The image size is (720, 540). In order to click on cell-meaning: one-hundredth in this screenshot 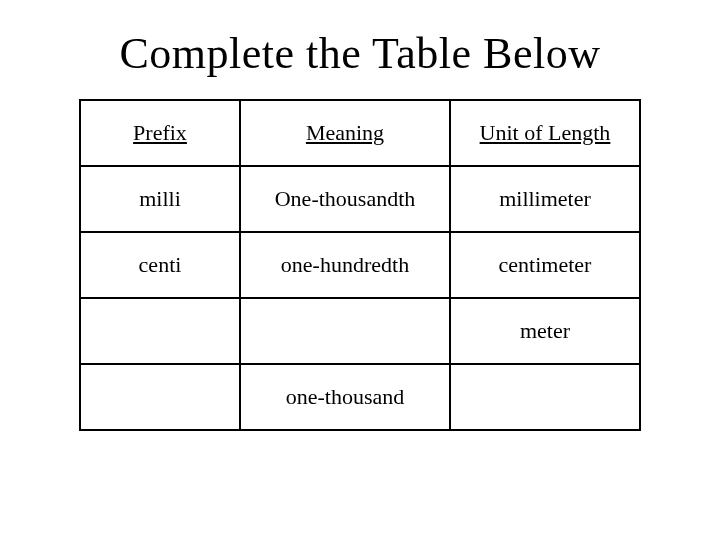, I will do `click(345, 265)`.